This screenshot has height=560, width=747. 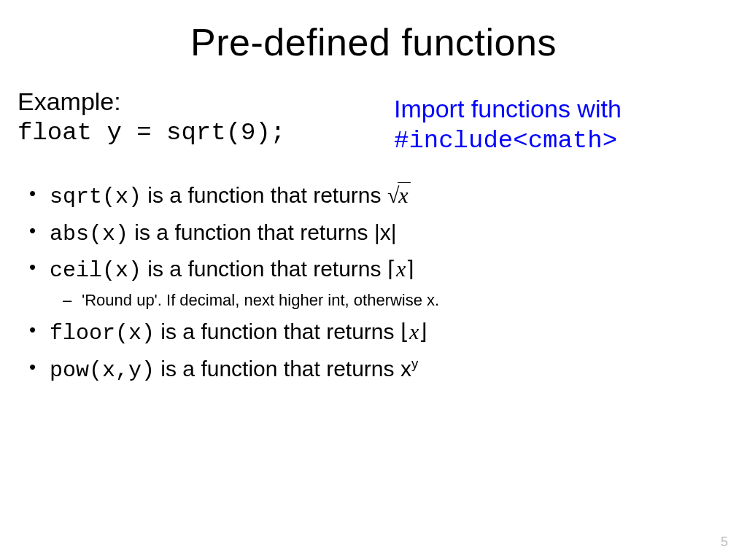 What do you see at coordinates (405, 331) in the screenshot?
I see `floor-bracket-l: ⌊` at bounding box center [405, 331].